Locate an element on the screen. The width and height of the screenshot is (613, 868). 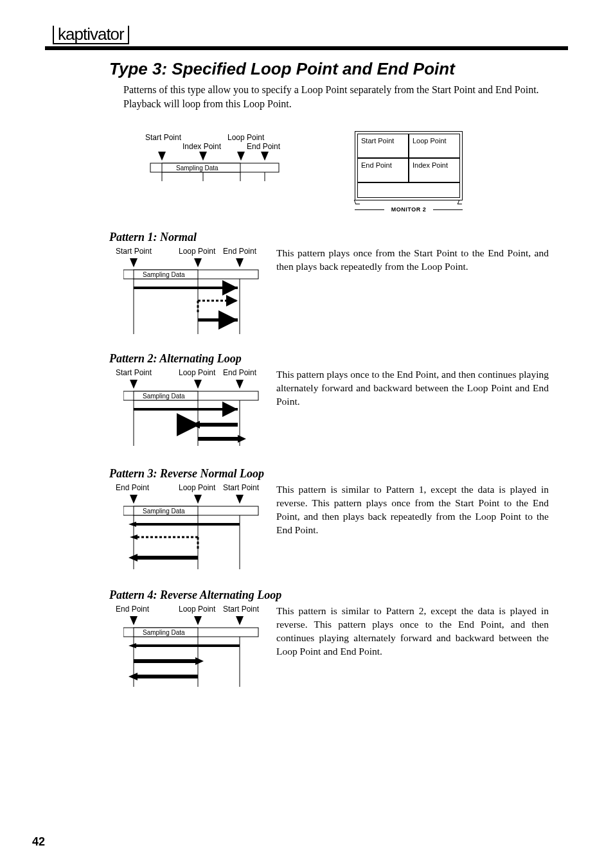
pattern-description: This pattern is similar to Pattern 2, ex… is located at coordinates (413, 632).